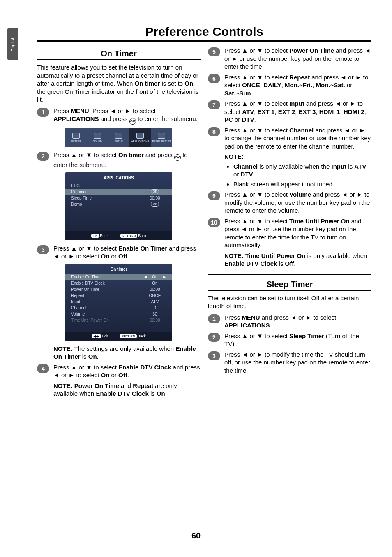 The height and width of the screenshot is (557, 392). I want to click on sleep-step-badge-3: 3, so click(214, 356).